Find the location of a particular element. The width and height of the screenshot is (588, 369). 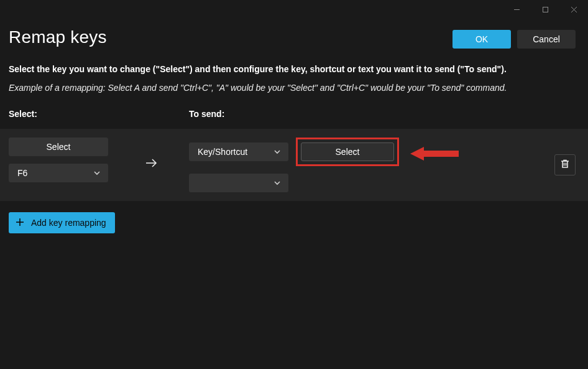

close-icon is located at coordinates (574, 9).